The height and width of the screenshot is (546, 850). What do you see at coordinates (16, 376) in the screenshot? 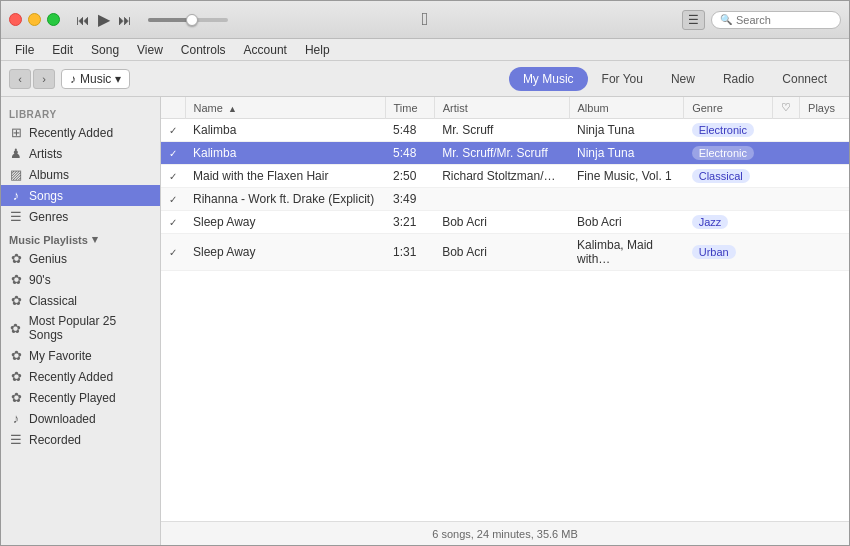
I see `pl-recently-added-icon: ✿` at bounding box center [16, 376].